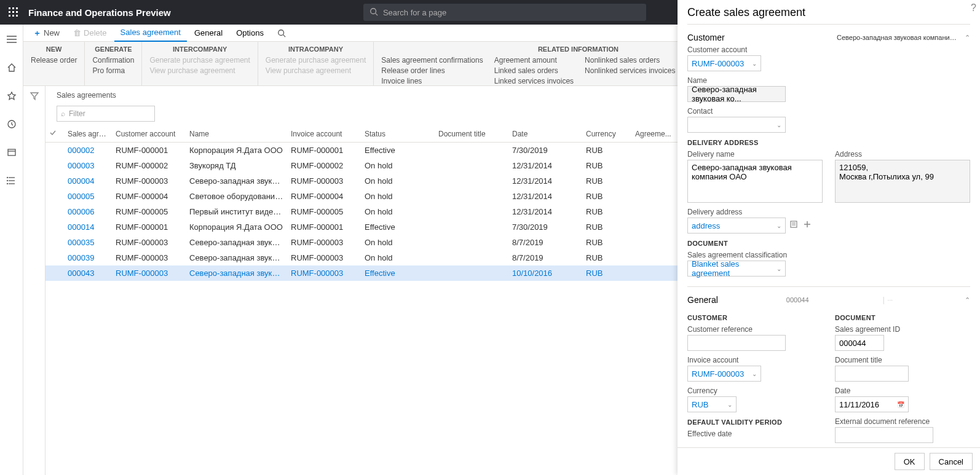 This screenshot has width=980, height=475. What do you see at coordinates (472, 134) in the screenshot?
I see `col-doctitle: Document title` at bounding box center [472, 134].